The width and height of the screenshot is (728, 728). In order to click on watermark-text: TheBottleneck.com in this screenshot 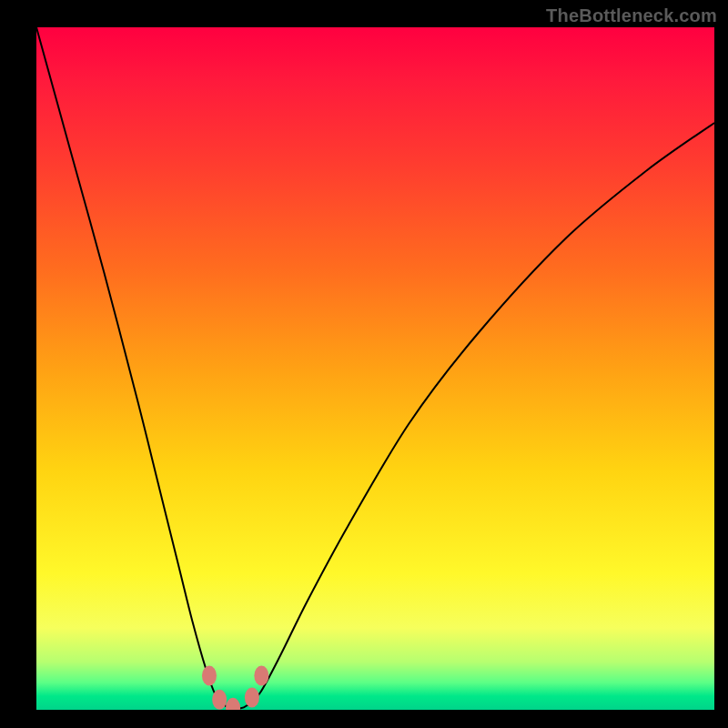, I will do `click(632, 16)`.